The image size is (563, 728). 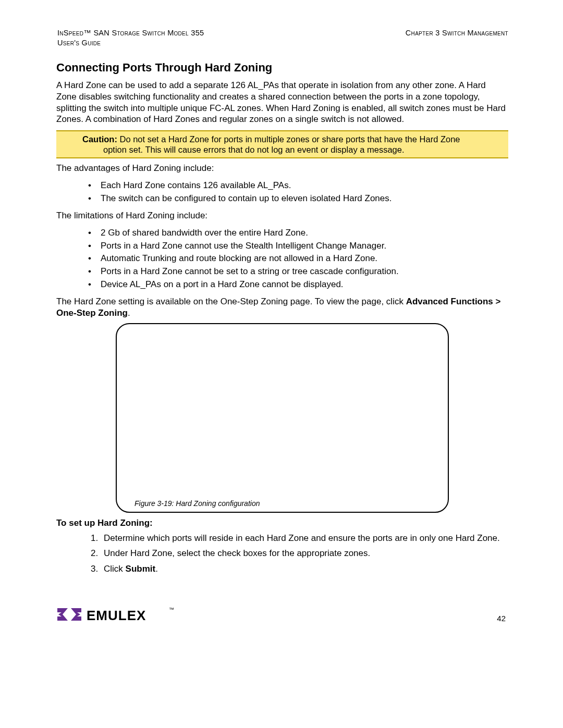 What do you see at coordinates (181, 38) in the screenshot?
I see `header-left: InSpeed™ SAN Storage Switch Model 355 Us…` at bounding box center [181, 38].